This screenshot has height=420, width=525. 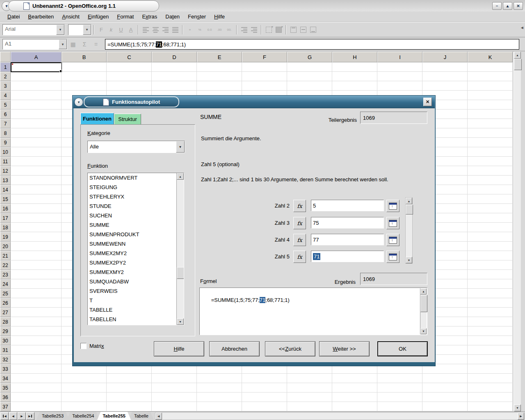 I want to click on function-item-steigung: STEIGUNG, so click(x=136, y=187).